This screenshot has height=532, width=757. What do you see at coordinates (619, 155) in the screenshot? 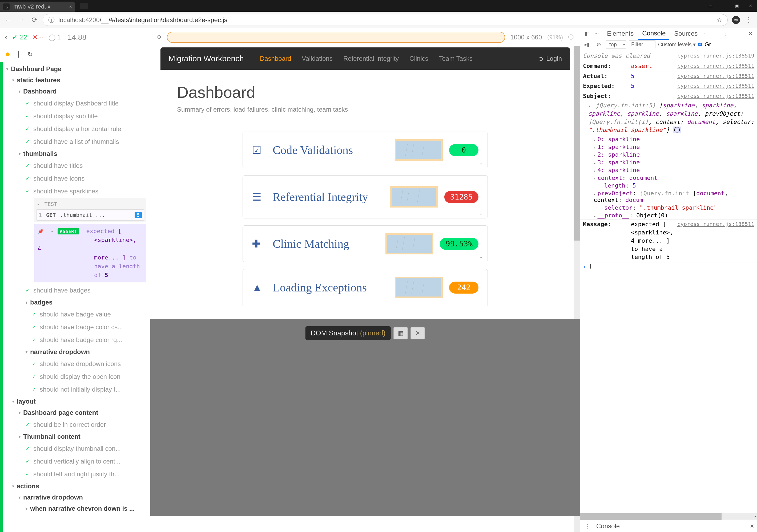
I see `obj-prop: 2: sparkline` at bounding box center [619, 155].